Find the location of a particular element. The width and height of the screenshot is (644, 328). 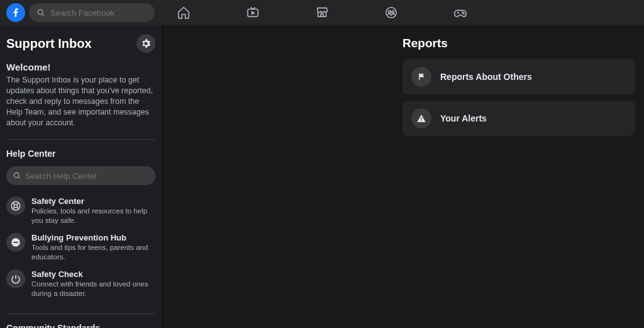

sidebar-item-label: Safety Center is located at coordinates (93, 201).